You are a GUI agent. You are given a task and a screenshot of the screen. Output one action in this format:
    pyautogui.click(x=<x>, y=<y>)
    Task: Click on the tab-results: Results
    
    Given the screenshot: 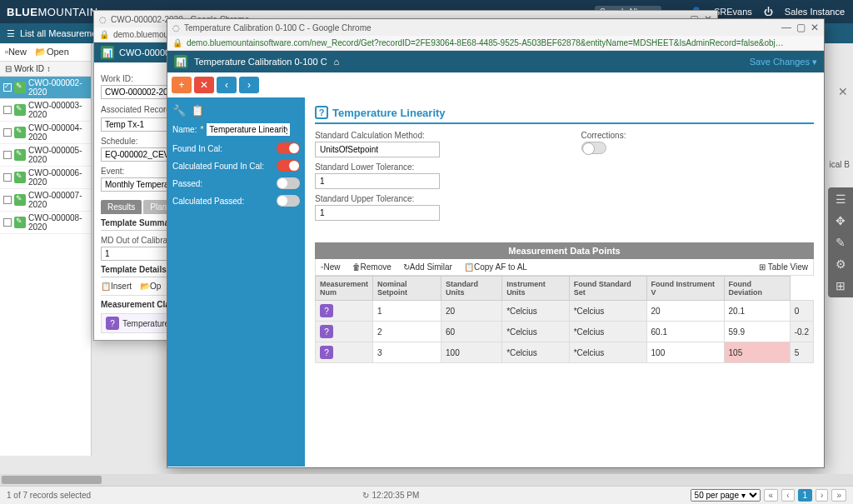 What is the action you would take?
    pyautogui.click(x=122, y=207)
    